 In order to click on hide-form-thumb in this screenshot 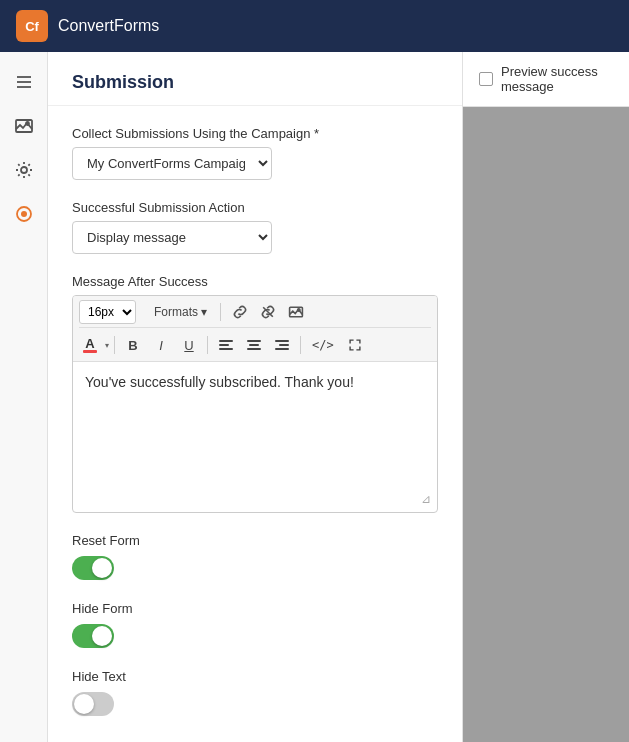, I will do `click(102, 636)`.